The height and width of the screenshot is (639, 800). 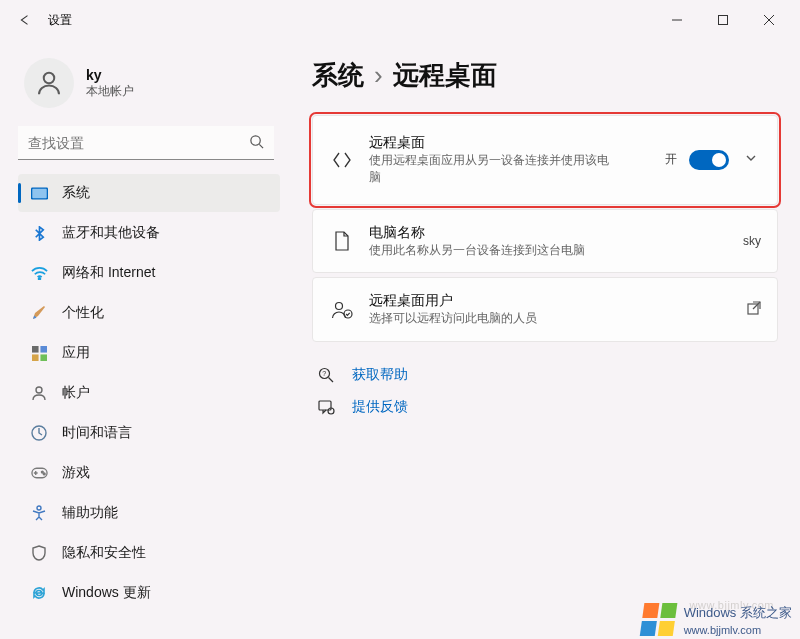 I want to click on titlebar: 设置, so click(x=400, y=20).